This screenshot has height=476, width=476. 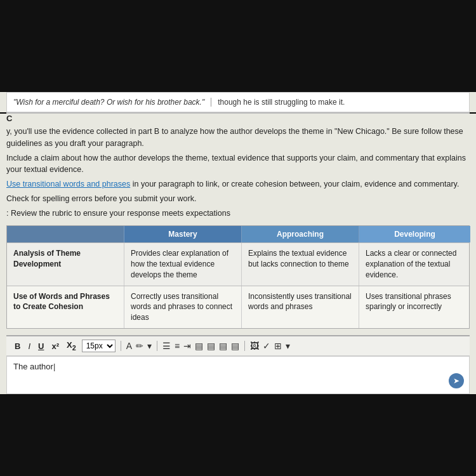 I want to click on rubric-row1-mastery: Provides clear explanation of how the te…, so click(x=183, y=264).